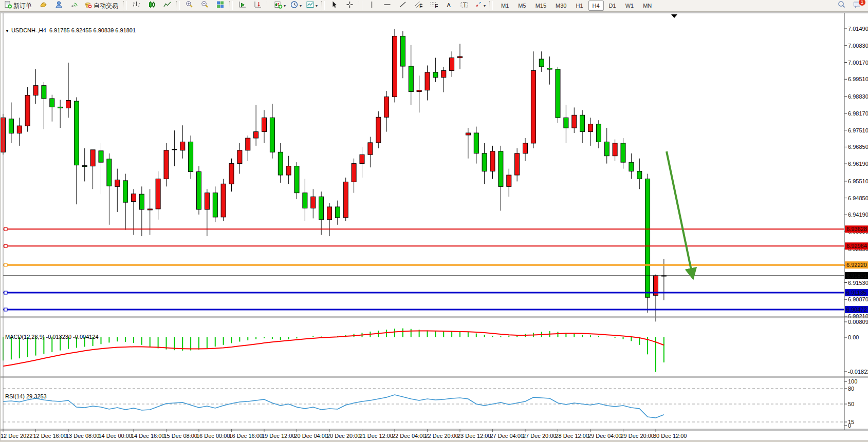  What do you see at coordinates (43, 6) in the screenshot?
I see `gold-icon` at bounding box center [43, 6].